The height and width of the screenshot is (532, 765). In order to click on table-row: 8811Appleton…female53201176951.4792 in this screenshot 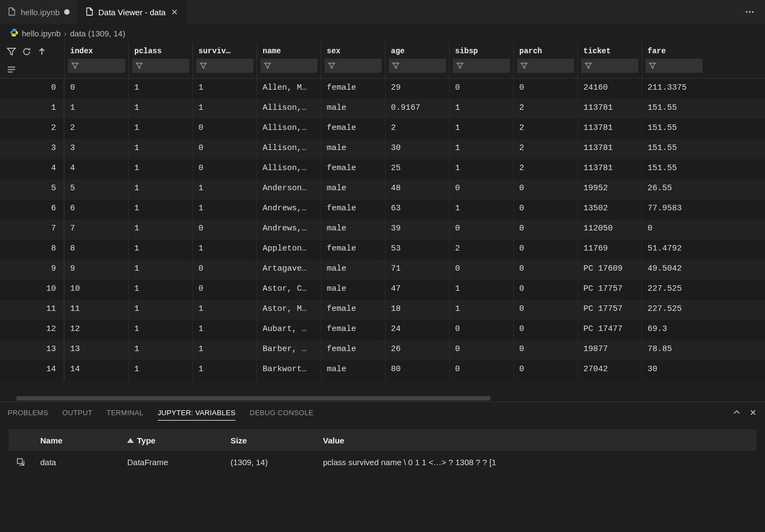, I will do `click(383, 250)`.